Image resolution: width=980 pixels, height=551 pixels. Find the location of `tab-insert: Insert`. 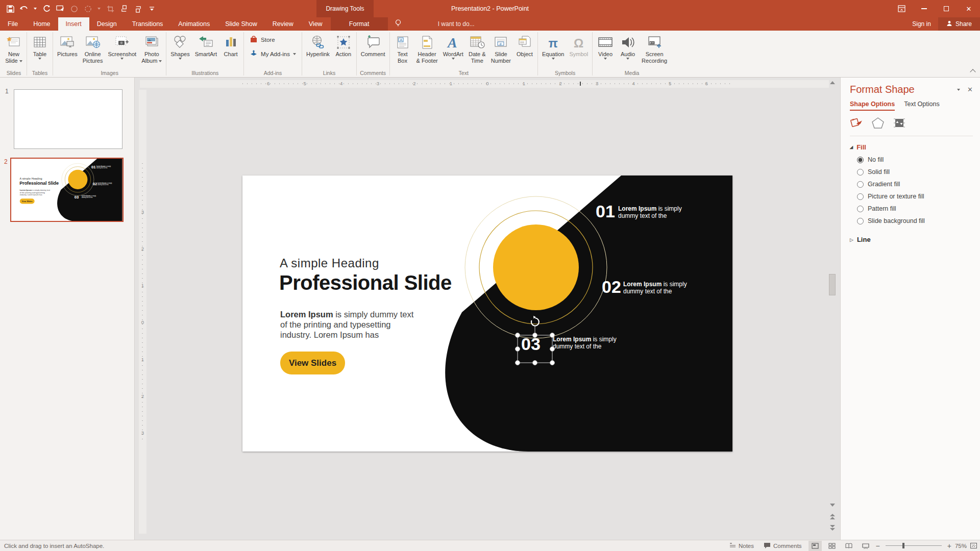

tab-insert: Insert is located at coordinates (74, 24).